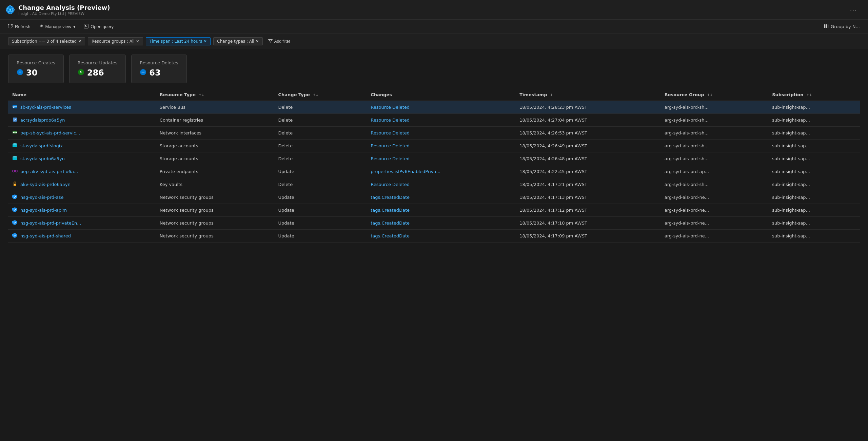  What do you see at coordinates (82, 133) in the screenshot?
I see `resource-name: pep-sb-syd-ais-prd-servic...` at bounding box center [82, 133].